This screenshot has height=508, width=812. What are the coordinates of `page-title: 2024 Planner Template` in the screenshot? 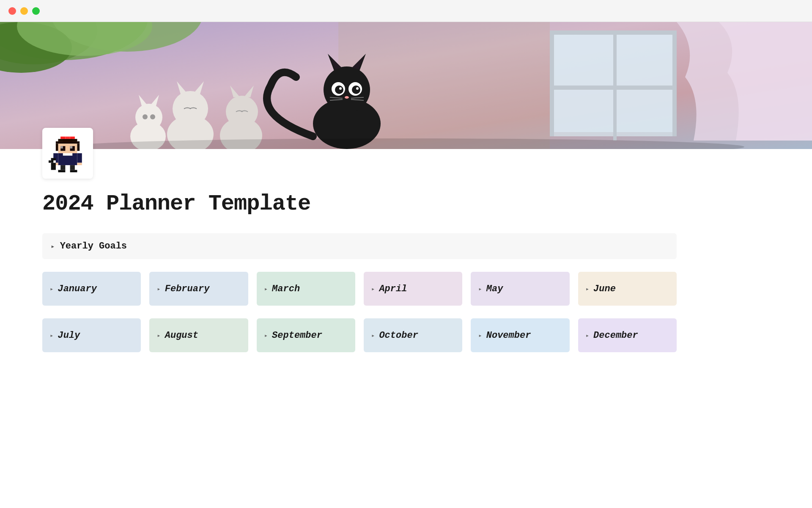 It's located at (359, 204).